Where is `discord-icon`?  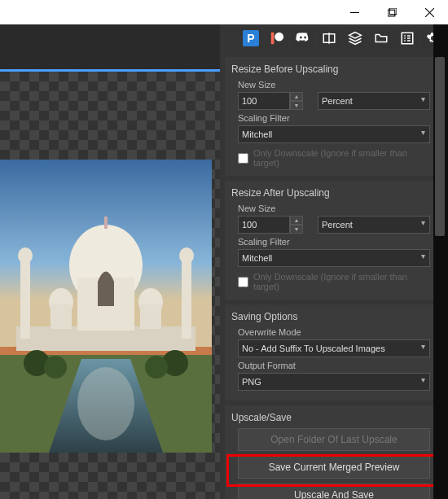
discord-icon is located at coordinates (303, 38).